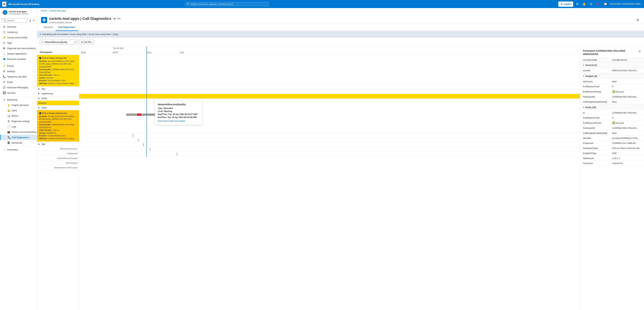 The image size is (644, 310). I want to click on tooltip-start-label: StartTime:, so click(163, 114).